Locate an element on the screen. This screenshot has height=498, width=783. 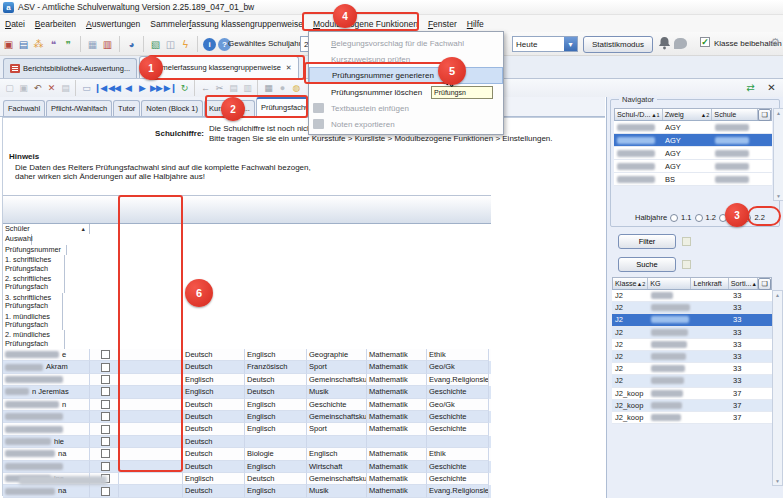
menu-fenster: Fenster is located at coordinates (442, 24).